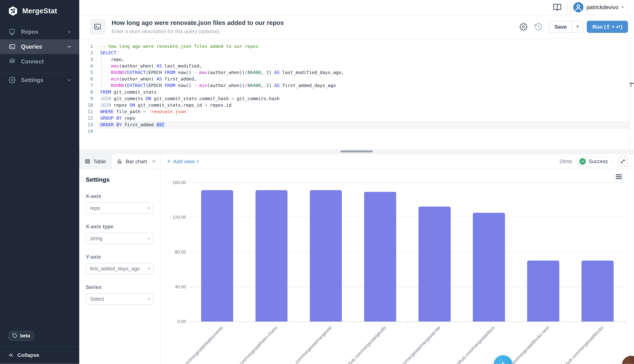 The image size is (634, 364). Describe the element at coordinates (120, 264) in the screenshot. I see `field-y-axis: Y-axis first_added_days_ago ▾` at that location.